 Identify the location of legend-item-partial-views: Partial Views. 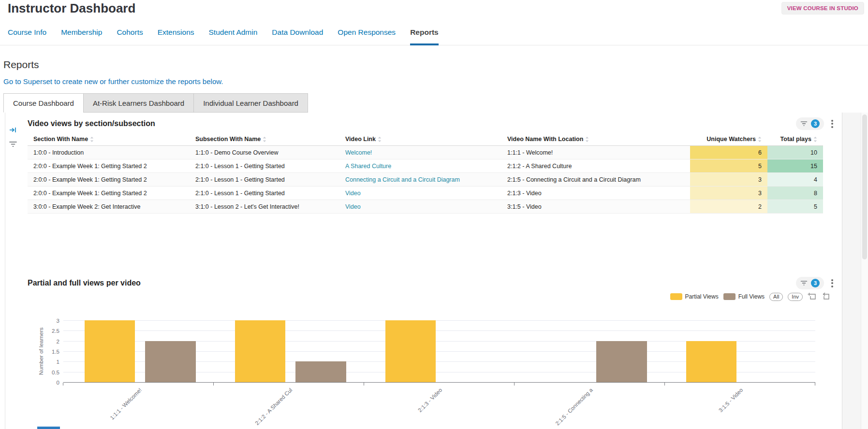
(694, 297).